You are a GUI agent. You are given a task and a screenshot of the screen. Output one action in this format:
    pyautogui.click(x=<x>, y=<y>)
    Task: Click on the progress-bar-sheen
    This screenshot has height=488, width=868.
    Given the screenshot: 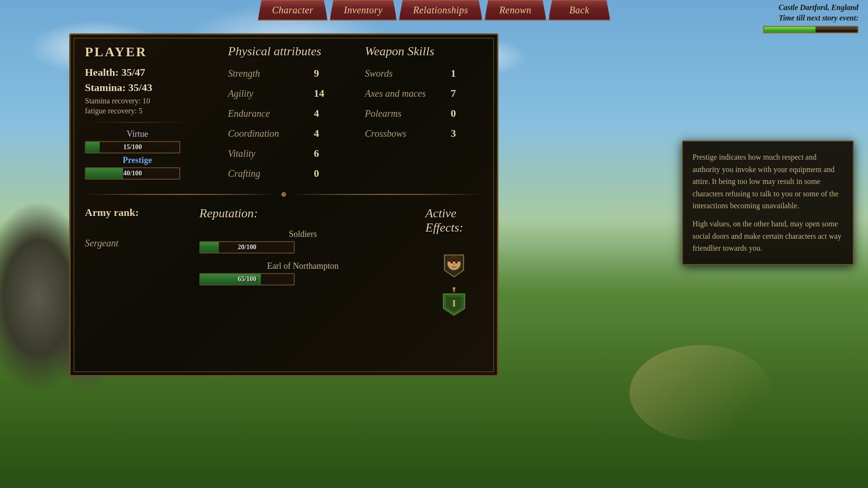 What is the action you would take?
    pyautogui.click(x=811, y=28)
    